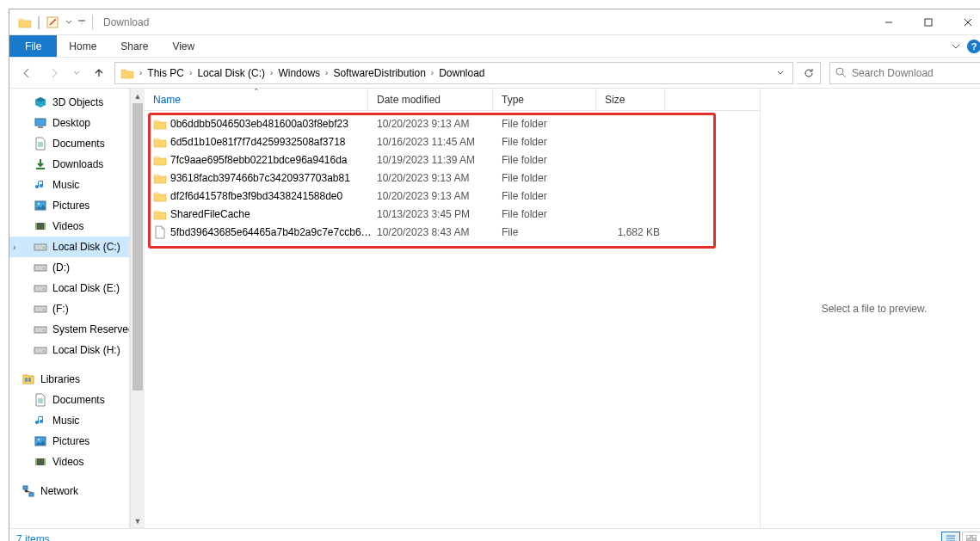  I want to click on file-row: 7fc9aae695f8ebb0221bdce96a9416da10/19/20…, so click(453, 160).